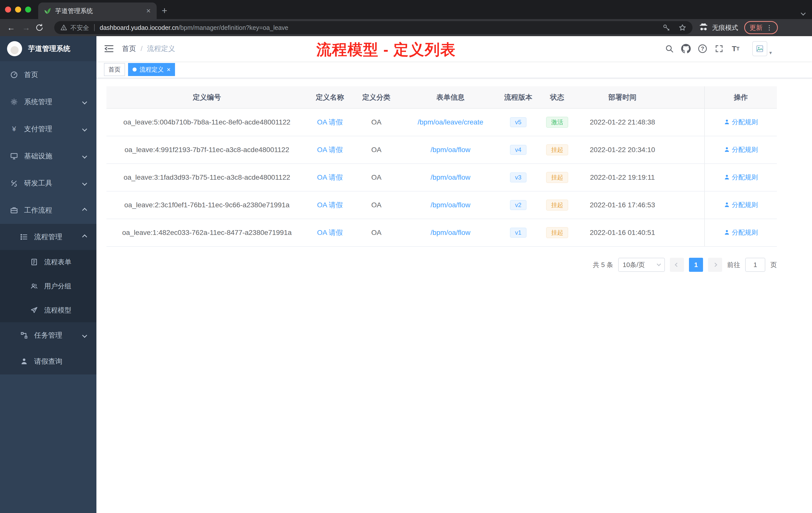  Describe the element at coordinates (135, 69) in the screenshot. I see `active-dot` at that location.